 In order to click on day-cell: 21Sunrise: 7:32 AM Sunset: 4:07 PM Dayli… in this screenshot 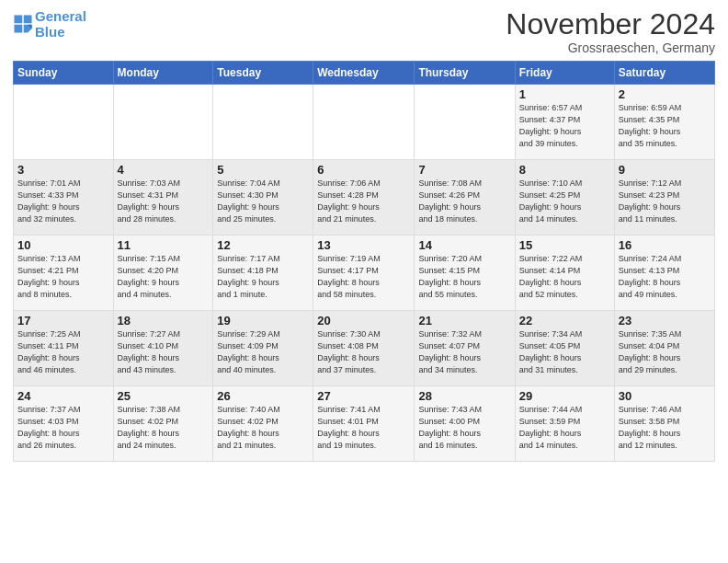, I will do `click(465, 349)`.